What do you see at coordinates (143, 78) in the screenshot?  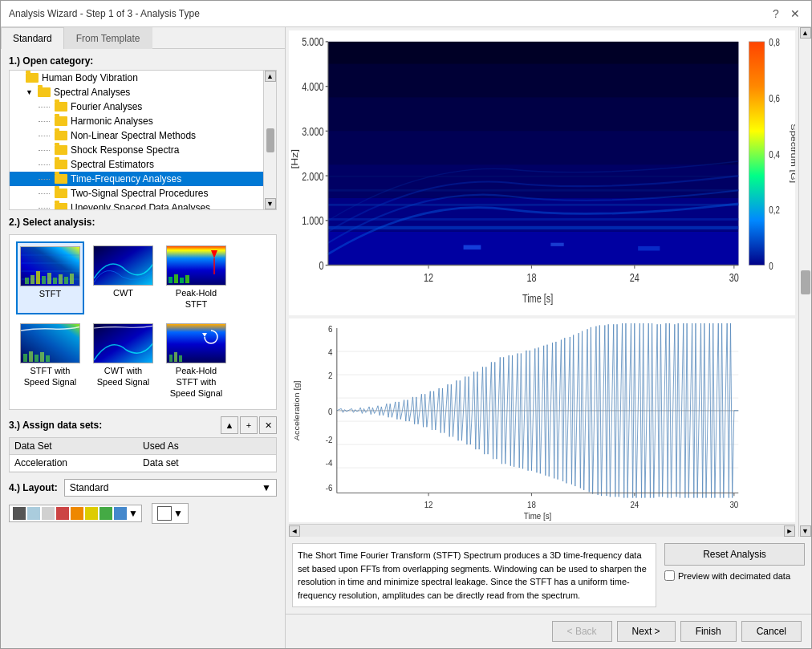 I see `tree-item-human-body: Human Body Vibration` at bounding box center [143, 78].